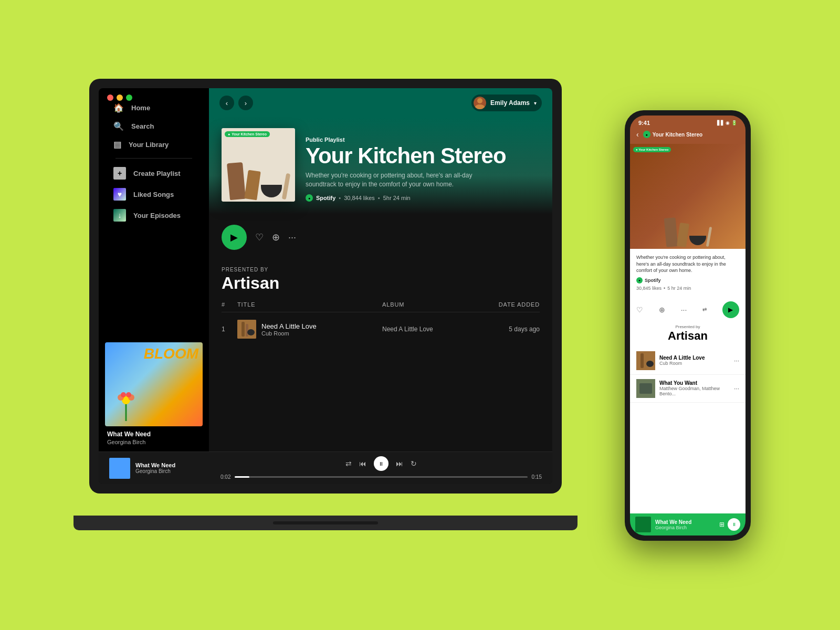 The width and height of the screenshot is (840, 630). Describe the element at coordinates (120, 98) in the screenshot. I see `minimize-icon` at that location.